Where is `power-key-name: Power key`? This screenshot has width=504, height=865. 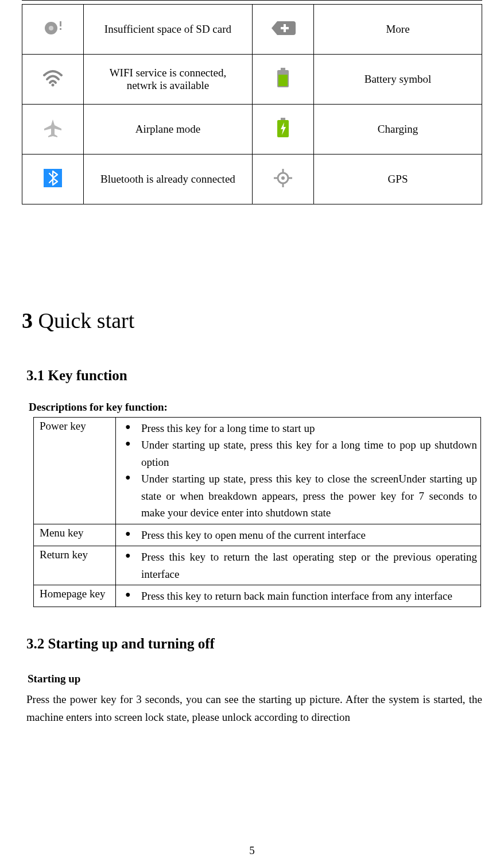 power-key-name: Power key is located at coordinates (75, 471).